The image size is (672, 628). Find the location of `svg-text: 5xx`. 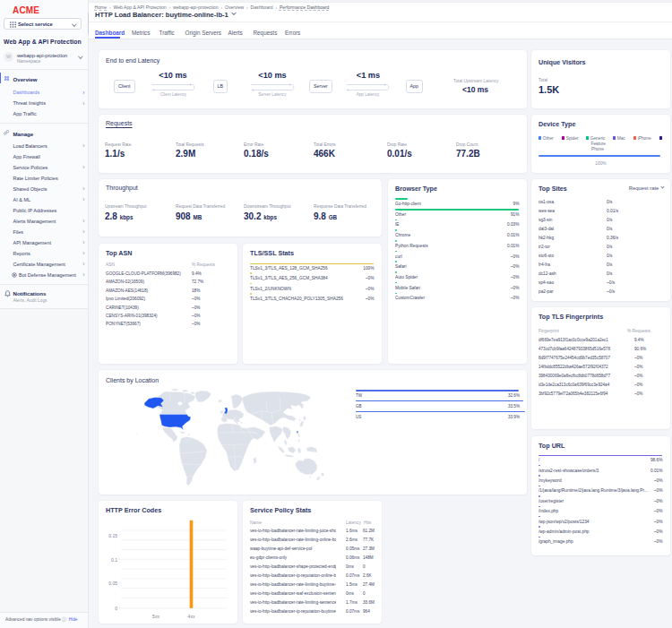

svg-text: 5xx is located at coordinates (156, 615).